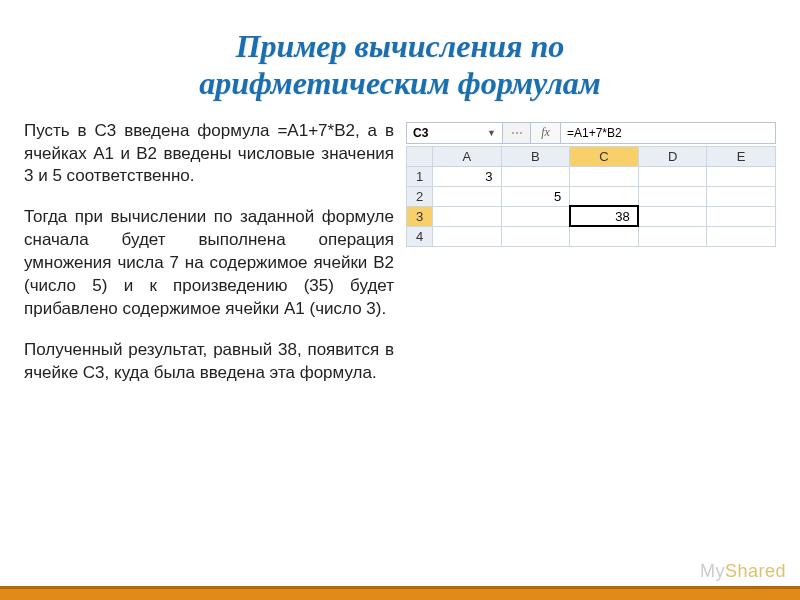  What do you see at coordinates (672, 216) in the screenshot?
I see `cell-D3` at bounding box center [672, 216].